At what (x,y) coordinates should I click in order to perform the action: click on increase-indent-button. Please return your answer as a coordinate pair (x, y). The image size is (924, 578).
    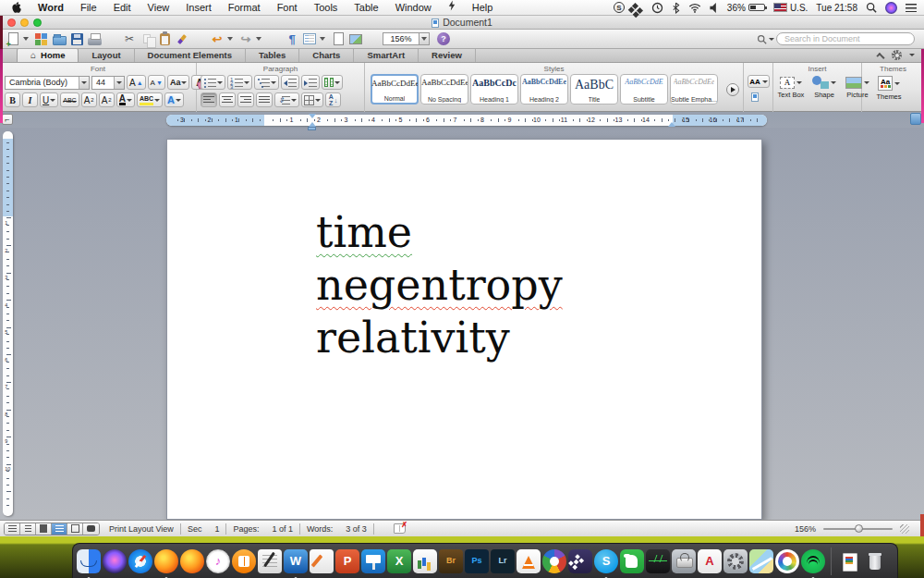
    Looking at the image, I should click on (310, 82).